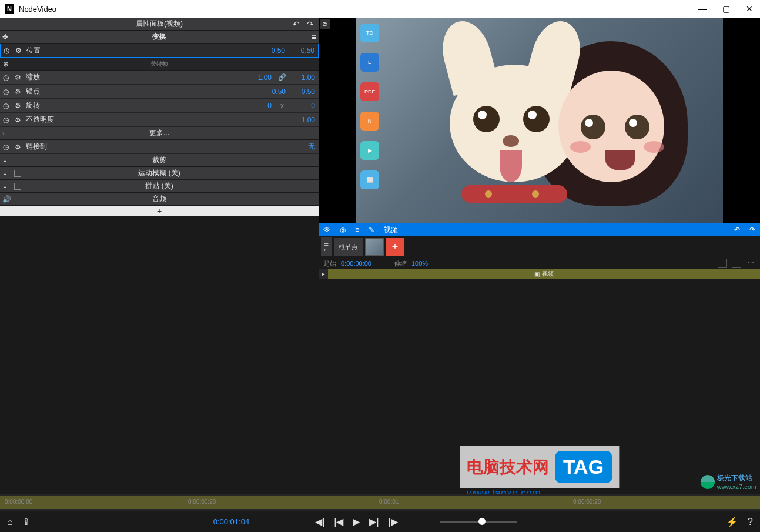 Image resolution: width=760 pixels, height=532 pixels. What do you see at coordinates (380, 503) in the screenshot?
I see `ruler: 0:00:00:00 0:00:00:28 0:00:01 0:00:02:28` at bounding box center [380, 503].